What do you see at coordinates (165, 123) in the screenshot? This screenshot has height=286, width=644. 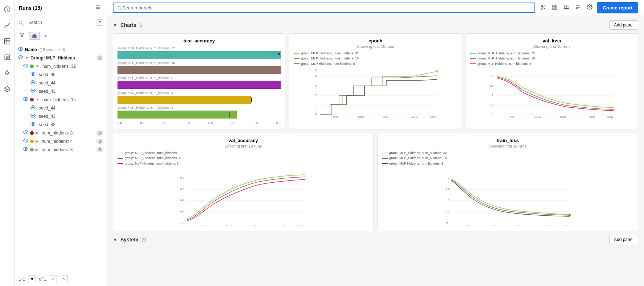 I see `x-tick-2: 0.2` at bounding box center [165, 123].